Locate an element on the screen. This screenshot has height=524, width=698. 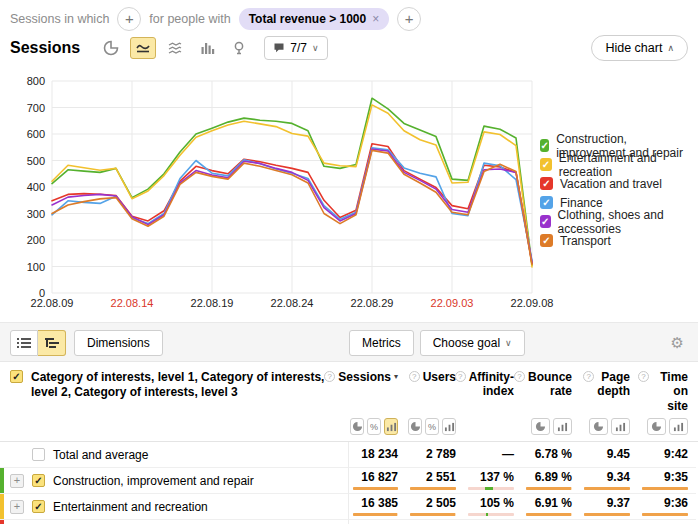
y-axis-label: 300 is located at coordinates (36, 214).